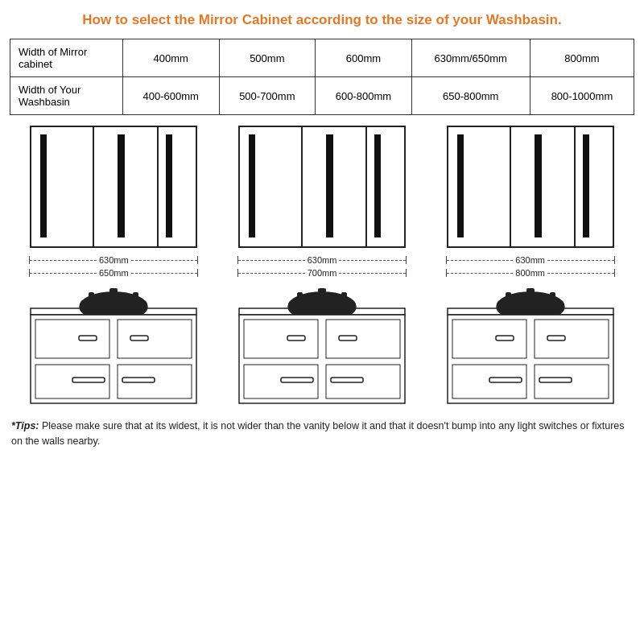  I want to click on dim-row-3b: 800mm, so click(530, 273).